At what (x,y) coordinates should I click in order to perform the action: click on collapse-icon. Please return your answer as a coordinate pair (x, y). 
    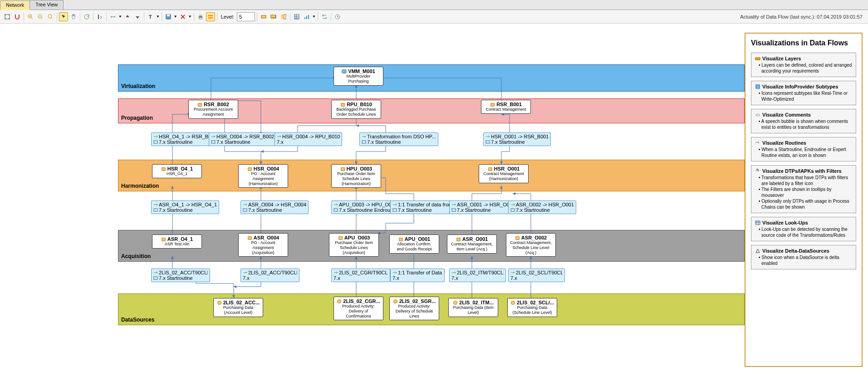
    Looking at the image, I should click on (128, 17).